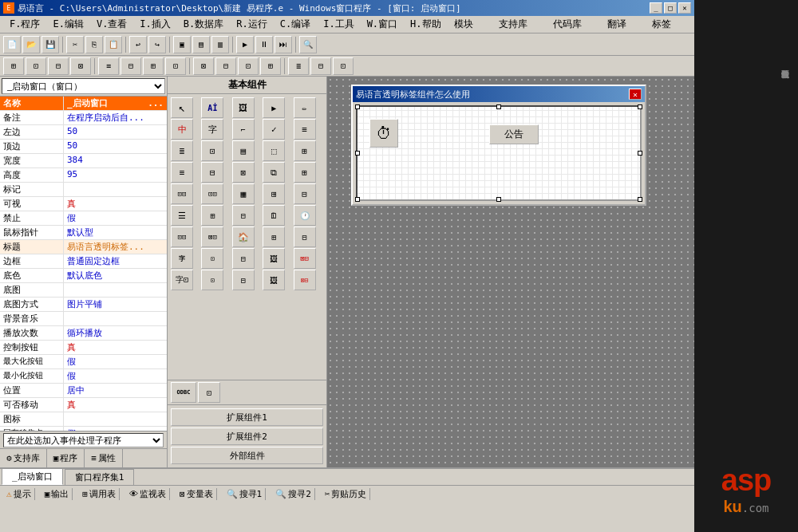  I want to click on comp-r45: ⊠⊟, so click(305, 280).